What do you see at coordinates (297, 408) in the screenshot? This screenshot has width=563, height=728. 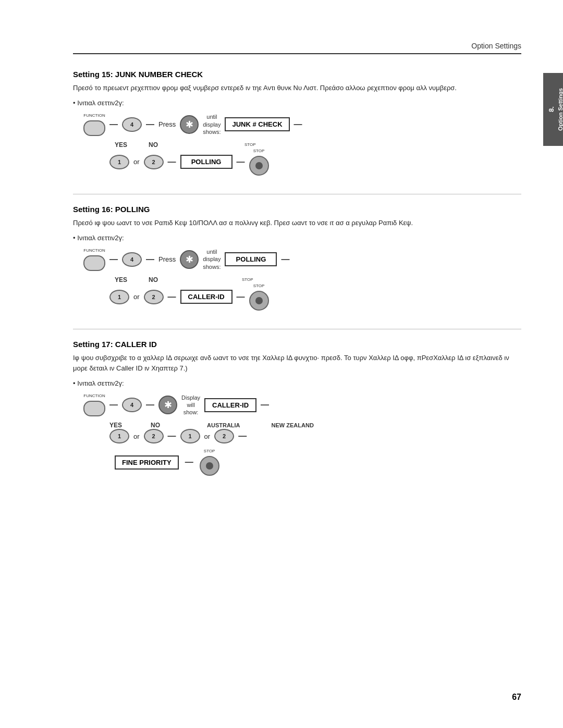 I see `section-setting17: Setting 17: CALLER ID Ιφ ψου συβσχριβε τ…` at bounding box center [297, 408].